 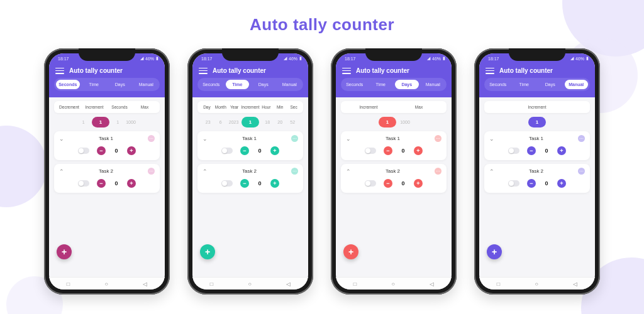 What do you see at coordinates (537, 178) in the screenshot?
I see `task-card: ⌃ Task 2 ⋯ − 0 +` at bounding box center [537, 178].